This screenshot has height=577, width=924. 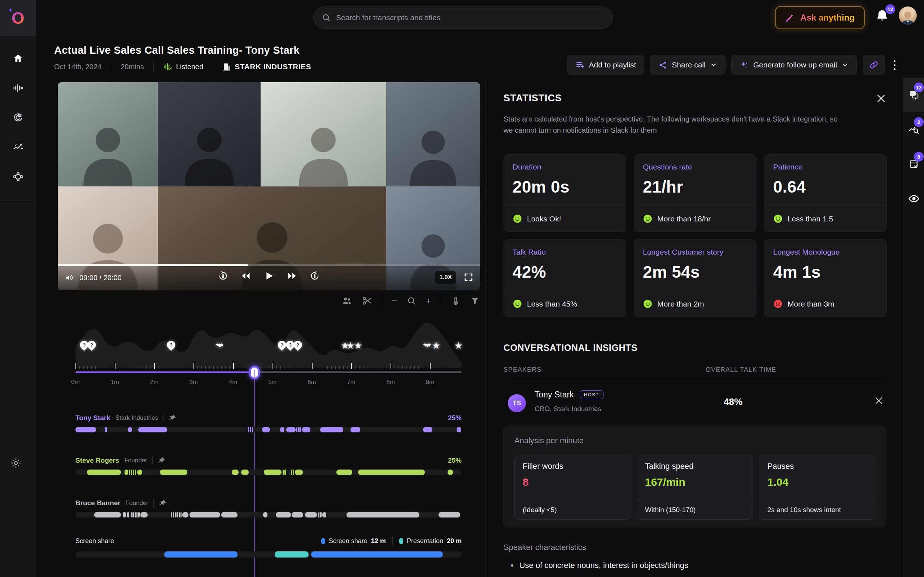 What do you see at coordinates (18, 177) in the screenshot?
I see `sidebar-item-integrations` at bounding box center [18, 177].